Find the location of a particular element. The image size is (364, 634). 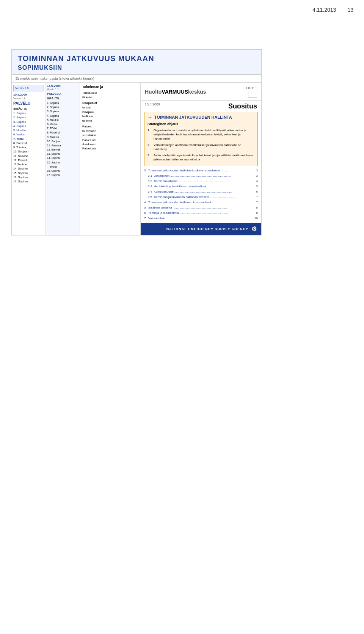

toc-row: 3 Toiminnan jatkuvuuden hallintaa koskev… is located at coordinates (201, 171).